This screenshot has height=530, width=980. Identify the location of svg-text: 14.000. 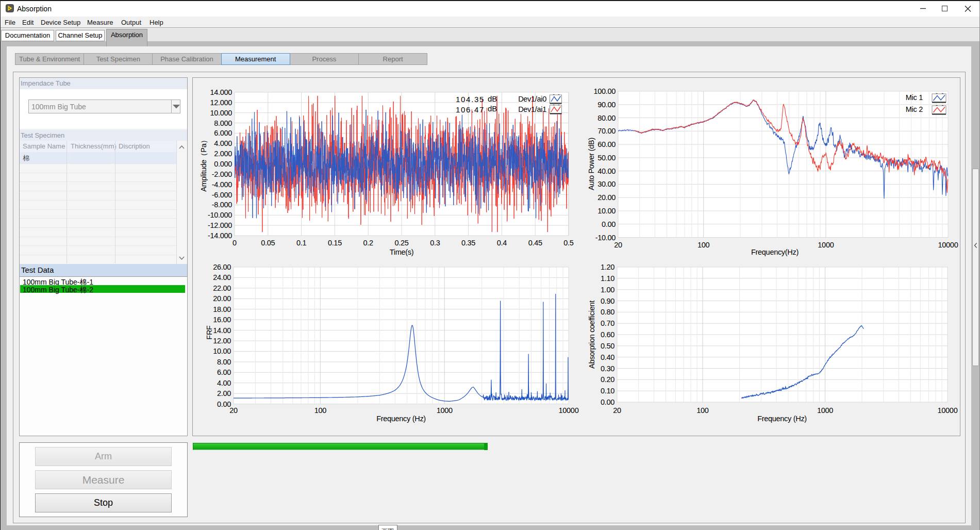
(221, 92).